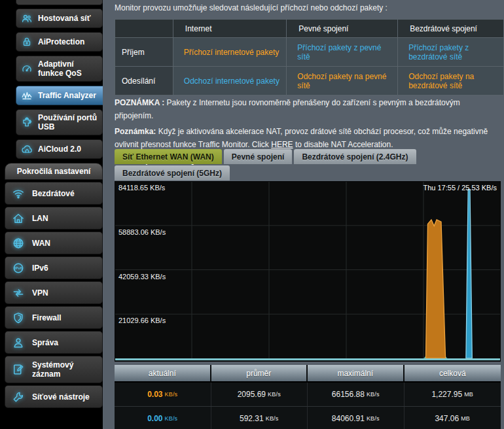 This screenshot has height=429, width=504. I want to click on y-axis-tick-label: 21029.66 KB/s, so click(143, 320).